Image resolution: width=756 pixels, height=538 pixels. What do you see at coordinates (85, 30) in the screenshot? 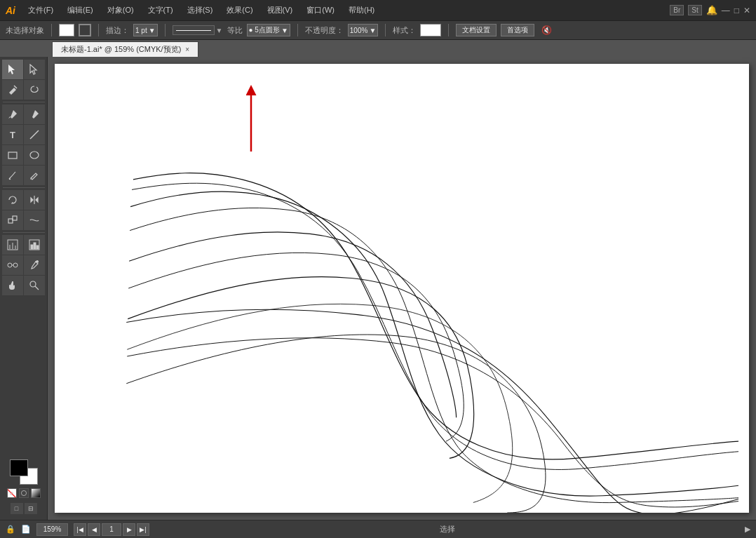
I see `stroke-swatch` at bounding box center [85, 30].